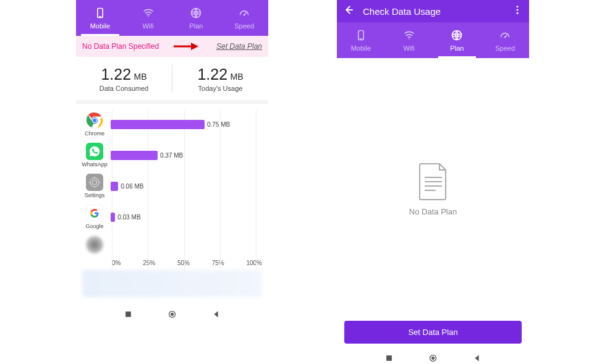  I want to click on set-data-plan-link: Set Data Plan, so click(239, 46).